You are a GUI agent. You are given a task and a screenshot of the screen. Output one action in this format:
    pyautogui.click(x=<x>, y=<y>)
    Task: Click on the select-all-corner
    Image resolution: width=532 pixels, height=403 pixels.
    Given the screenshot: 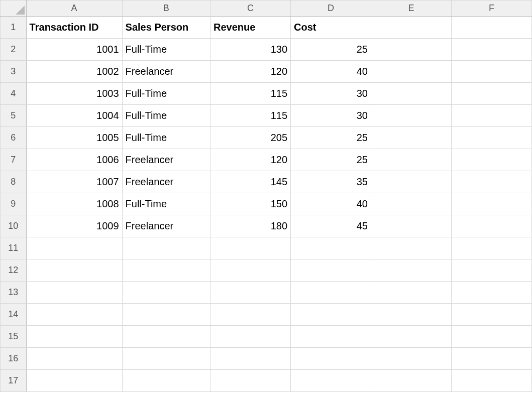 What is the action you would take?
    pyautogui.click(x=14, y=9)
    